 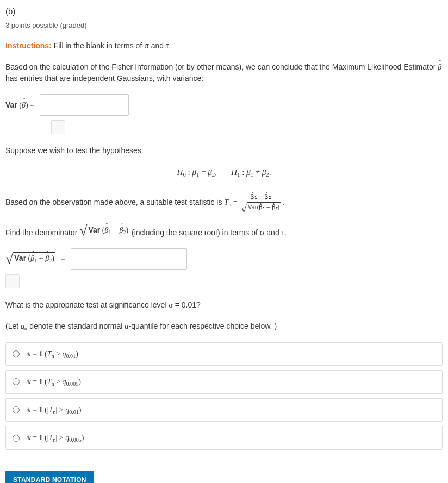 What do you see at coordinates (224, 327) in the screenshot?
I see `quantile-note: (Let qα denote the standard normal α-qua…` at bounding box center [224, 327].